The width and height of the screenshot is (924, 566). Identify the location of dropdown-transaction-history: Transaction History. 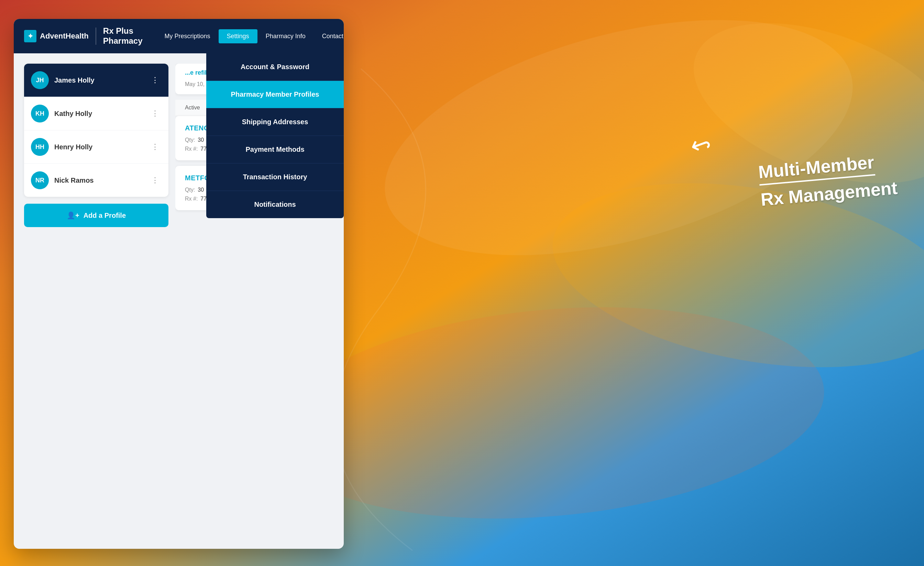
(275, 177).